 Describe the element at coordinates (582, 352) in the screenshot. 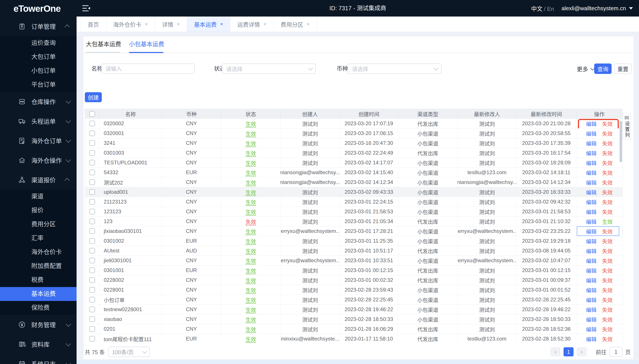

I see `next-page-button: ›` at that location.